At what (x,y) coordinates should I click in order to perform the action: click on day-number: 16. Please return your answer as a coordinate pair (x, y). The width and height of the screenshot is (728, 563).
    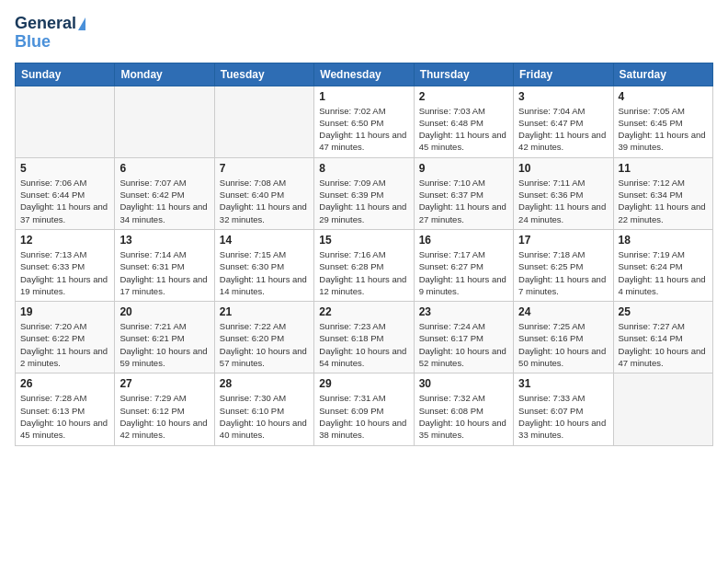
    Looking at the image, I should click on (463, 240).